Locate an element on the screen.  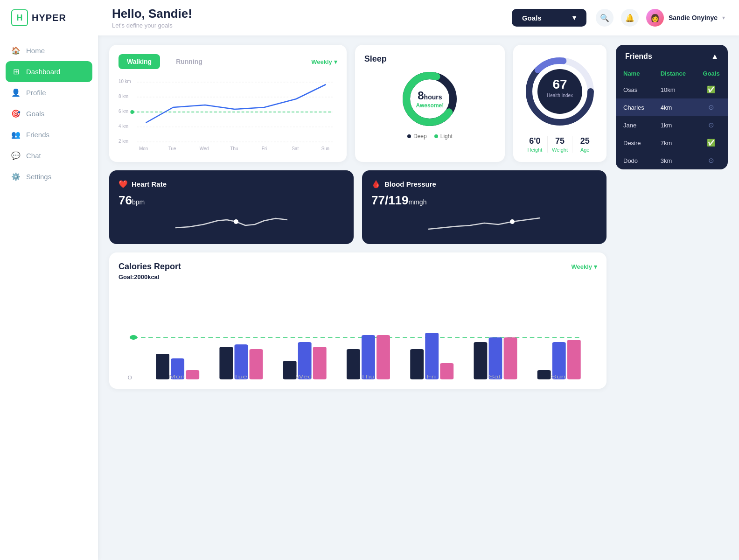
heart-rate-value: 76bpm is located at coordinates (231, 201).